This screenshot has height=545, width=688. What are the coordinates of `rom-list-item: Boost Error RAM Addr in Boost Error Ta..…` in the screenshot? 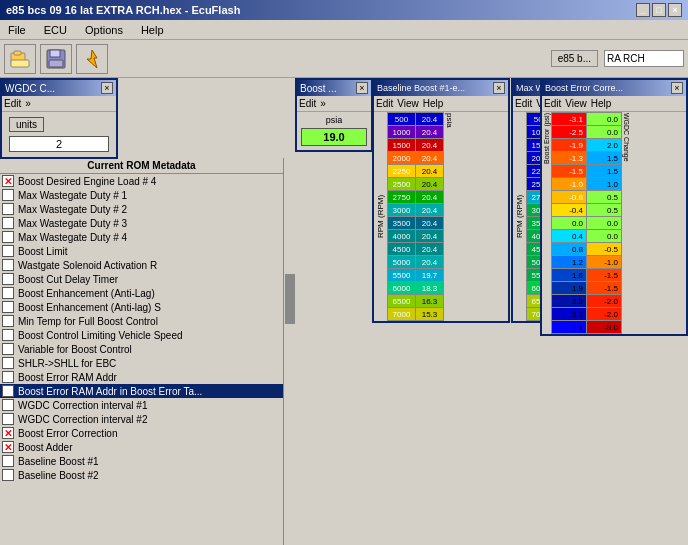 It's located at (142, 391).